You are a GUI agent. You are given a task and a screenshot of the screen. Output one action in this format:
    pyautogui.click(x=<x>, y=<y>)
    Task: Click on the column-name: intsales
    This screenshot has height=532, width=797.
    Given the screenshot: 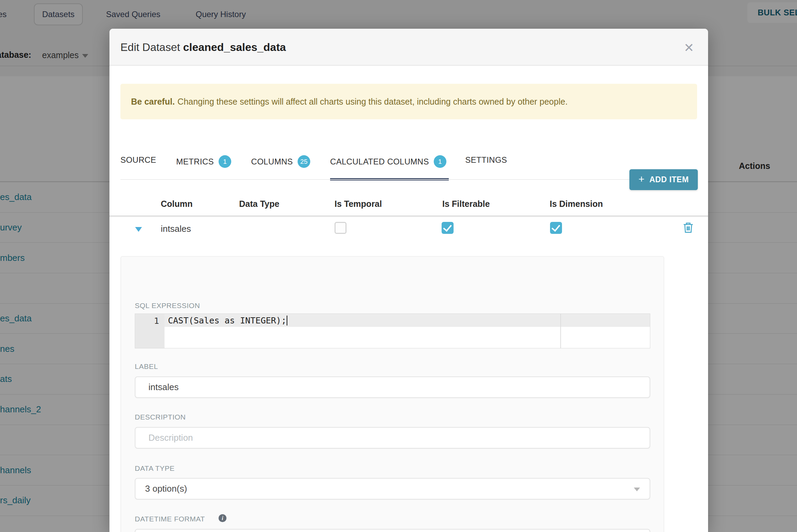 What is the action you would take?
    pyautogui.click(x=176, y=229)
    